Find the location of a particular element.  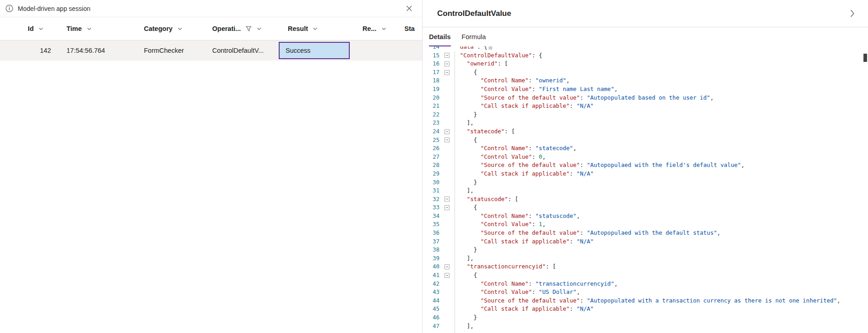

cell-id: 142 is located at coordinates (32, 50).